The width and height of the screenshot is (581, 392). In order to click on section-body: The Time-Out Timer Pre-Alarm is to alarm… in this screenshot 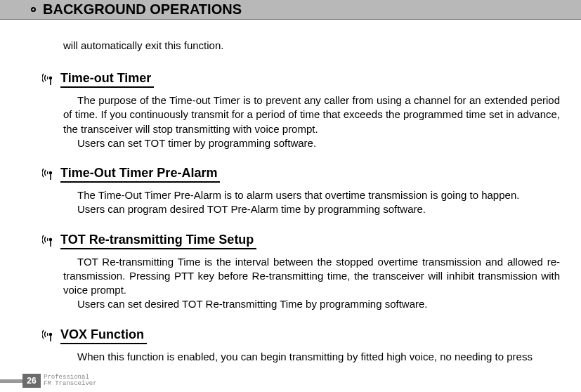, I will do `click(312, 202)`.